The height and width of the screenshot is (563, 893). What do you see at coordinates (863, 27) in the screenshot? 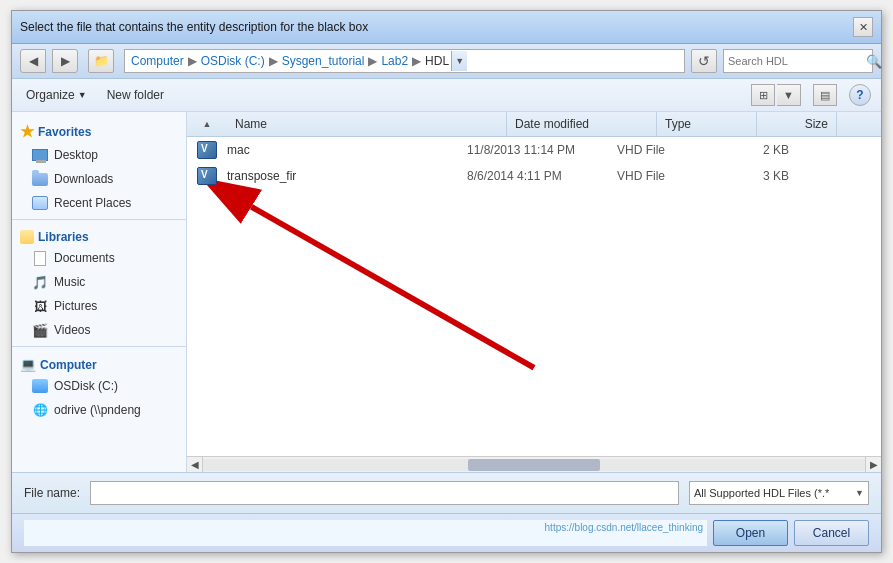
I see `close-button: ✕` at bounding box center [863, 27].